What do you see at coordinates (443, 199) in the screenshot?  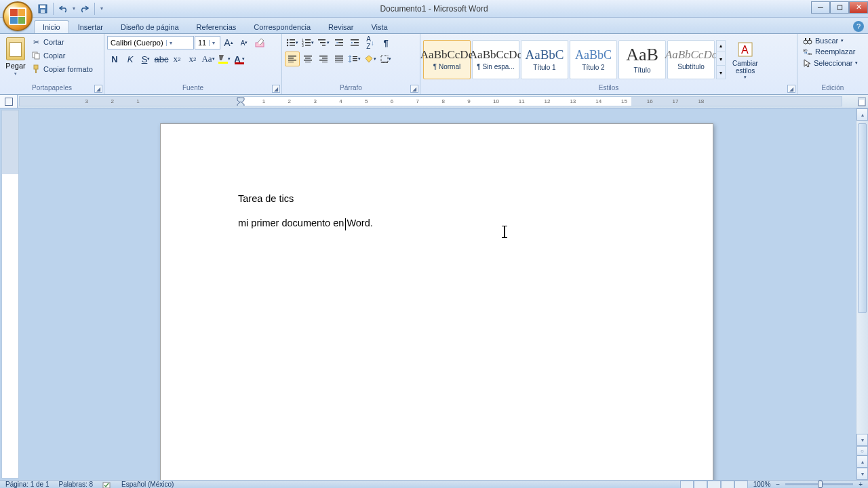 I see `paragraph-1: Tarea de tics` at bounding box center [443, 199].